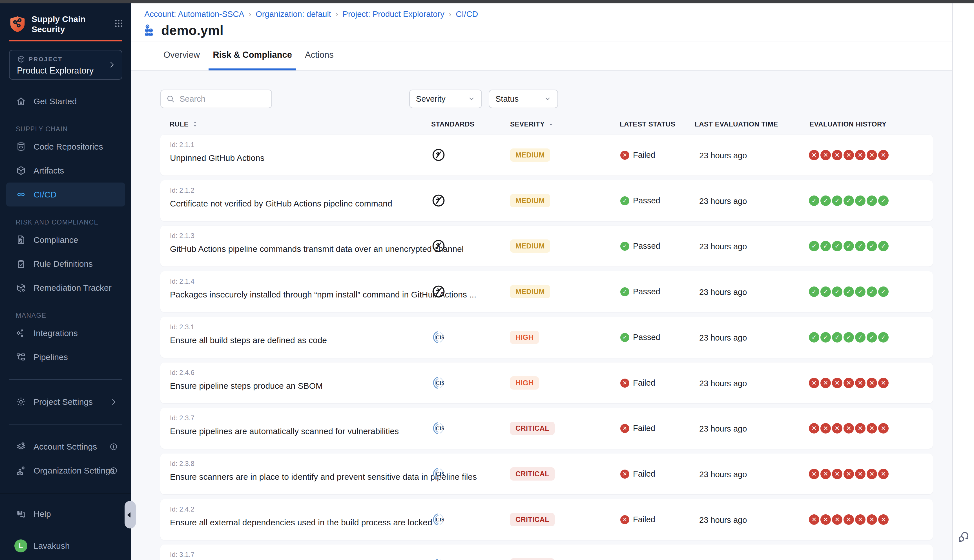 This screenshot has width=974, height=560. Describe the element at coordinates (182, 56) in the screenshot. I see `tab-overview: Overview` at that location.